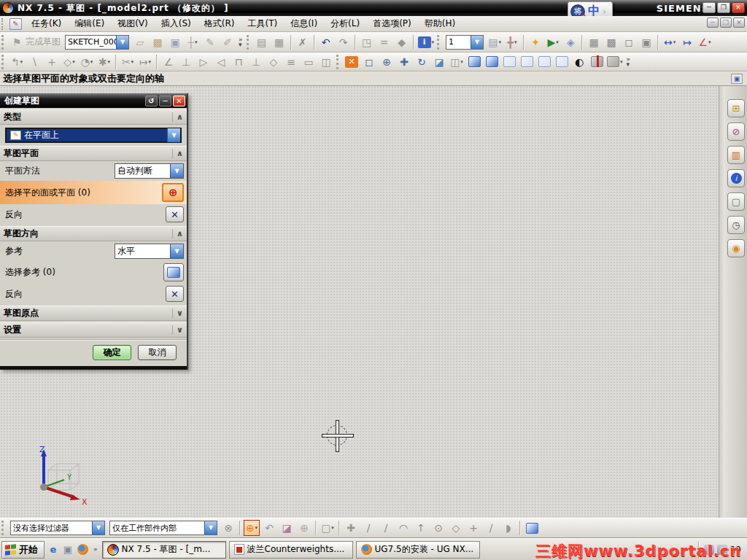 Image resolution: width=747 pixels, height=560 pixels. I want to click on constraint-right-icon: ▷, so click(204, 62).